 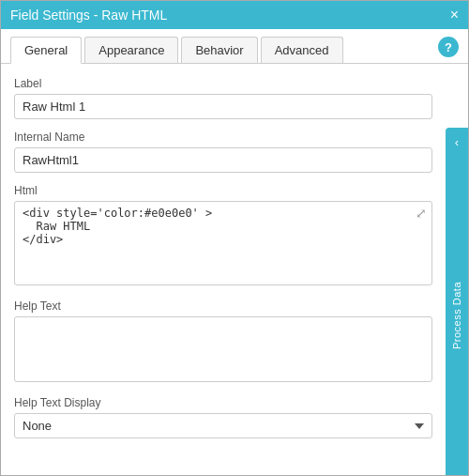 I want to click on internal-name-input, so click(x=223, y=160).